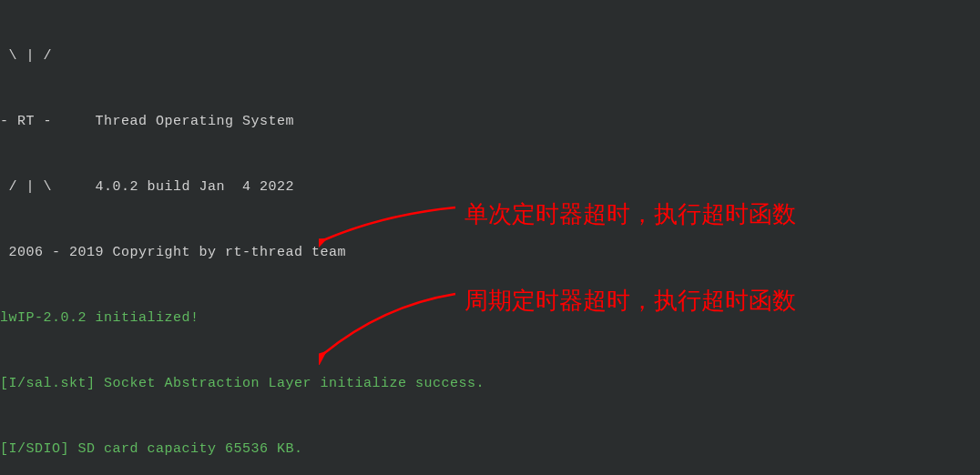 The image size is (980, 475). What do you see at coordinates (557, 301) in the screenshot?
I see `annotation-periodic: 周期定时器超时，执行超时函数` at bounding box center [557, 301].